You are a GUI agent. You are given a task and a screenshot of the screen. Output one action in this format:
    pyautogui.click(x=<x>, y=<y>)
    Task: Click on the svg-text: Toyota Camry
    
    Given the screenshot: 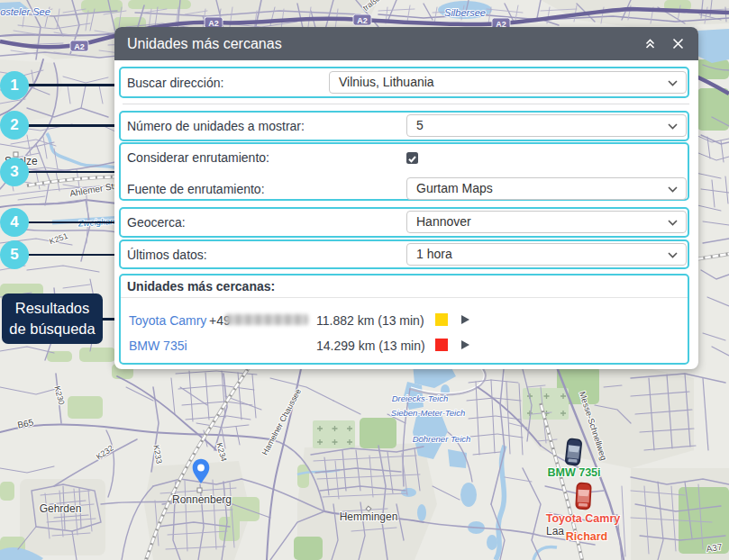 What is the action you would take?
    pyautogui.click(x=583, y=519)
    